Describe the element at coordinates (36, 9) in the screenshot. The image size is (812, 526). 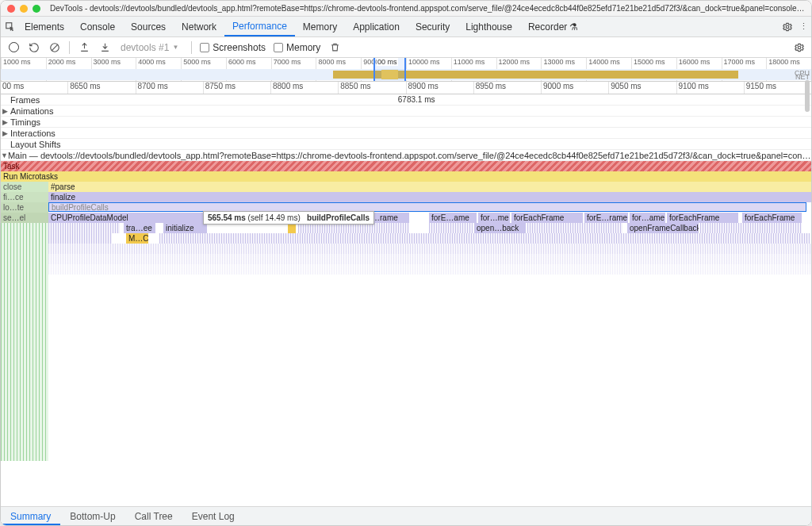
I see `zoom-window-button` at that location.